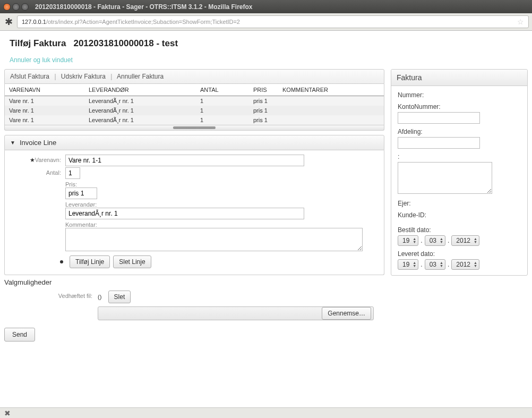  What do you see at coordinates (408, 265) in the screenshot?
I see `leveret-day-spinner: 19▲▼` at bounding box center [408, 265].